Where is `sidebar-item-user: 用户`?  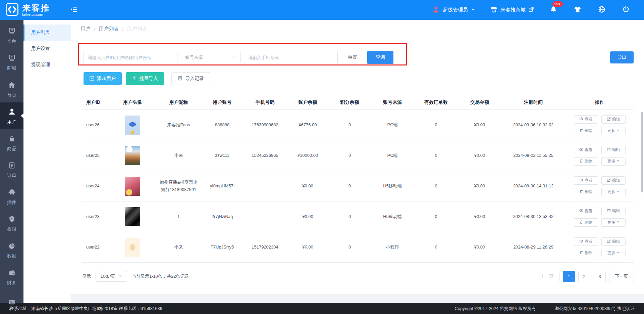 sidebar-item-user: 用户 is located at coordinates (12, 116).